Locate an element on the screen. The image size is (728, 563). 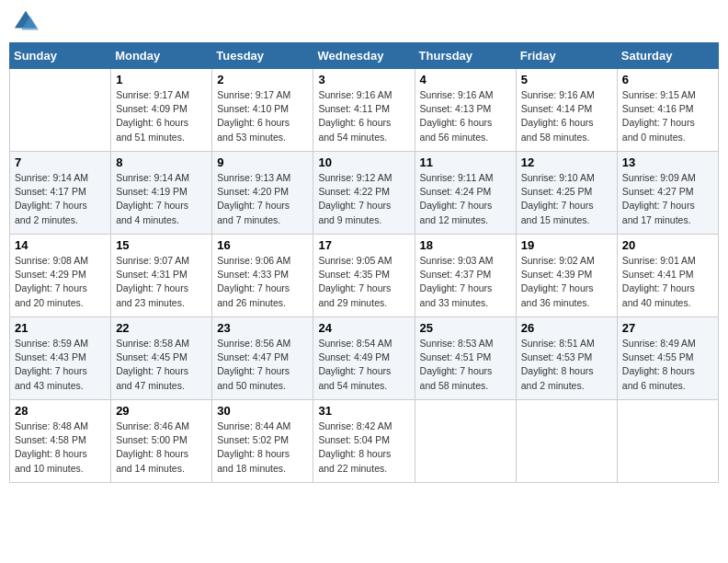
daylight-hours: Daylight: 7 hours and 7 minutes. is located at coordinates (254, 212).